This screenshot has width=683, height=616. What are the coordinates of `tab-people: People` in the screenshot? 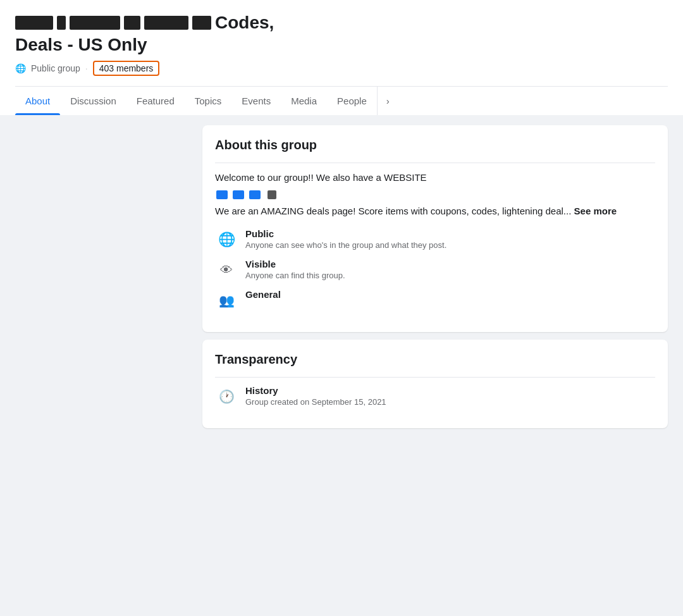 It's located at (352, 101).